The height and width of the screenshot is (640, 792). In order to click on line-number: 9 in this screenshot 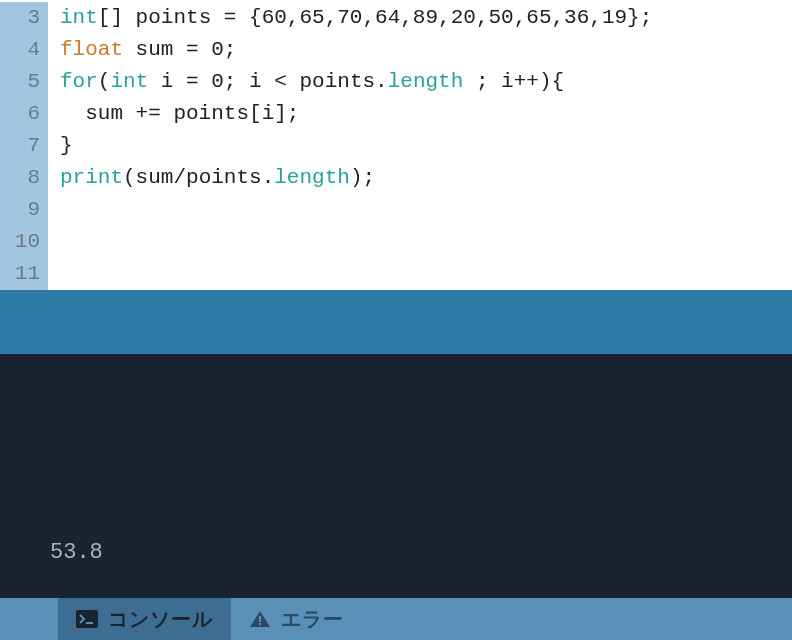, I will do `click(22, 210)`.